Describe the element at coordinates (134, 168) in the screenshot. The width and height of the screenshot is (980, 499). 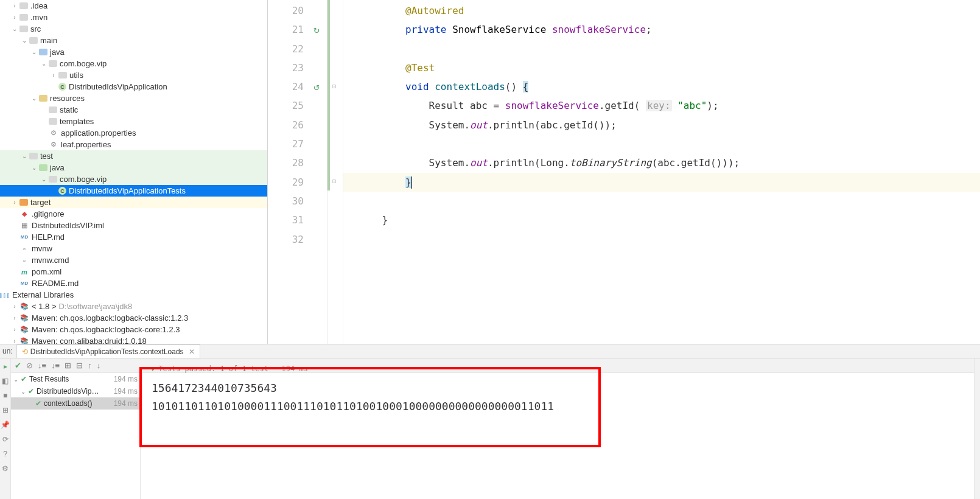
I see `tree-item-test-java: ⌄java` at that location.